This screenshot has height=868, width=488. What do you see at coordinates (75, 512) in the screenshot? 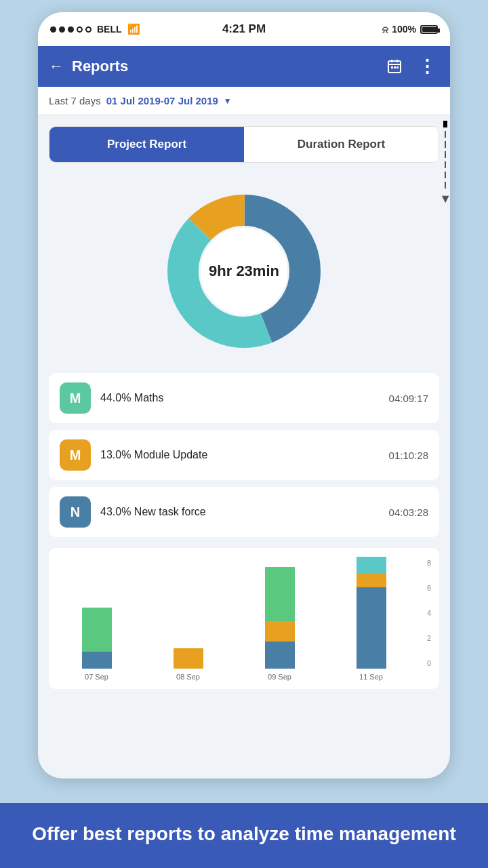
I see `legend-icon-newtask: N` at bounding box center [75, 512].